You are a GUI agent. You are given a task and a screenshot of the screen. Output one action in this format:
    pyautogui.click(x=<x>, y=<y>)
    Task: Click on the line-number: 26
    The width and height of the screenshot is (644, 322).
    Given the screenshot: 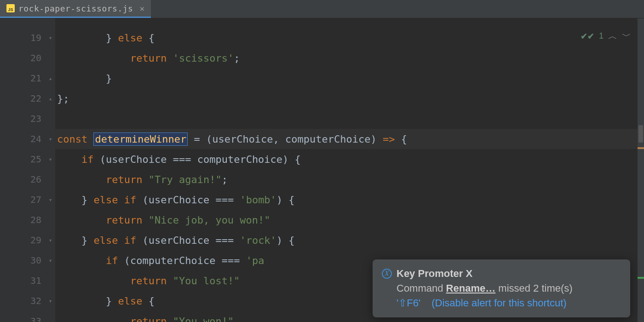 What is the action you would take?
    pyautogui.click(x=36, y=179)
    